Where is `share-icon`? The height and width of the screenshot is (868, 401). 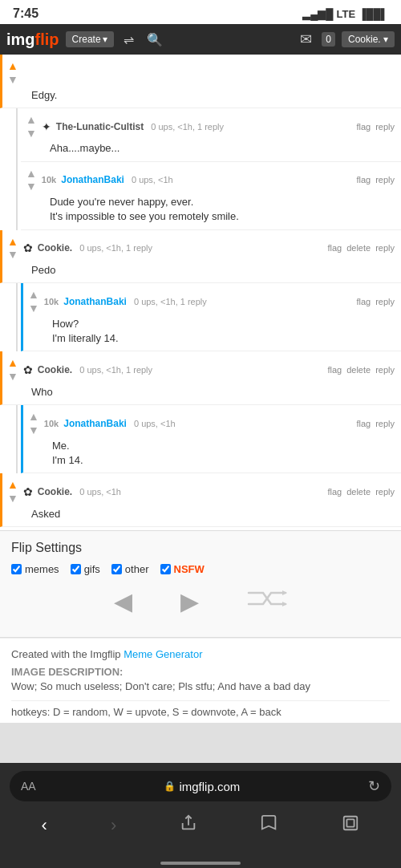 share-icon is located at coordinates (188, 823).